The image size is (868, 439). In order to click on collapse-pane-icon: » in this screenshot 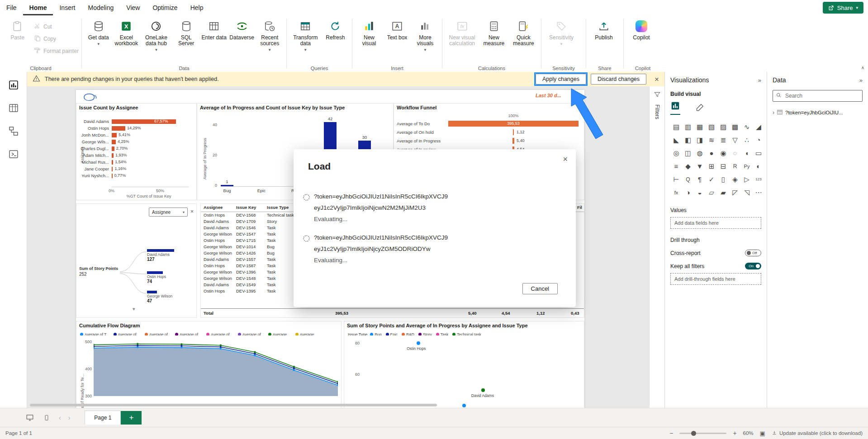, I will do `click(861, 80)`.